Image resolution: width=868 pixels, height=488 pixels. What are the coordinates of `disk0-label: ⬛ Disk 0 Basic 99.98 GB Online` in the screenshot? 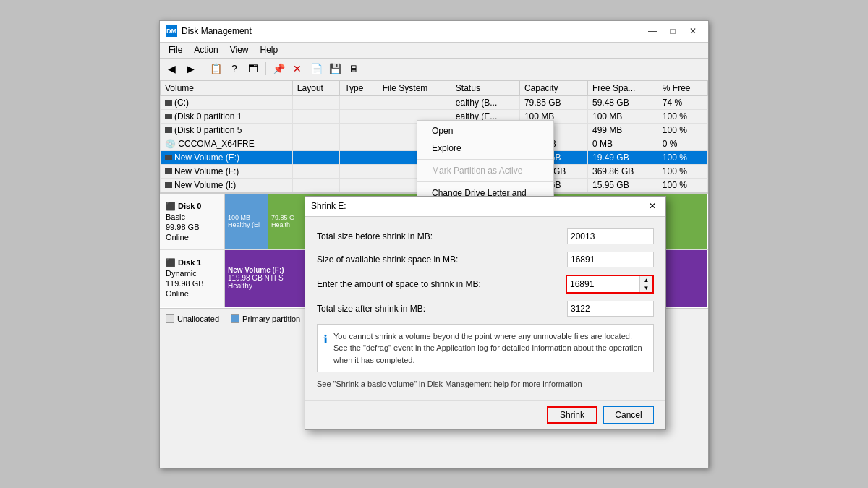 It's located at (192, 221).